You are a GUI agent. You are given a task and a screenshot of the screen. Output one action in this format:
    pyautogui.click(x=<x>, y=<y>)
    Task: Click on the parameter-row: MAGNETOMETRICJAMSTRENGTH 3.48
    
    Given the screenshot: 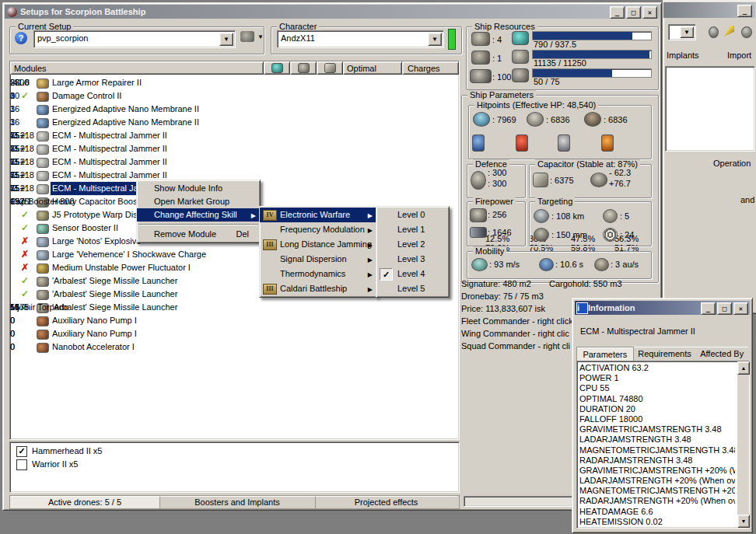 What is the action you would take?
    pyautogui.click(x=657, y=451)
    